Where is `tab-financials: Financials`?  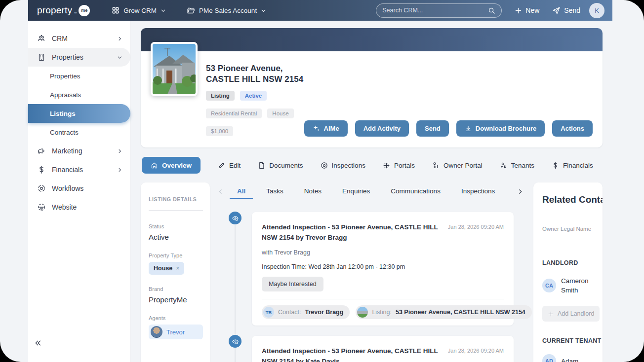 tab-financials: Financials is located at coordinates (572, 166).